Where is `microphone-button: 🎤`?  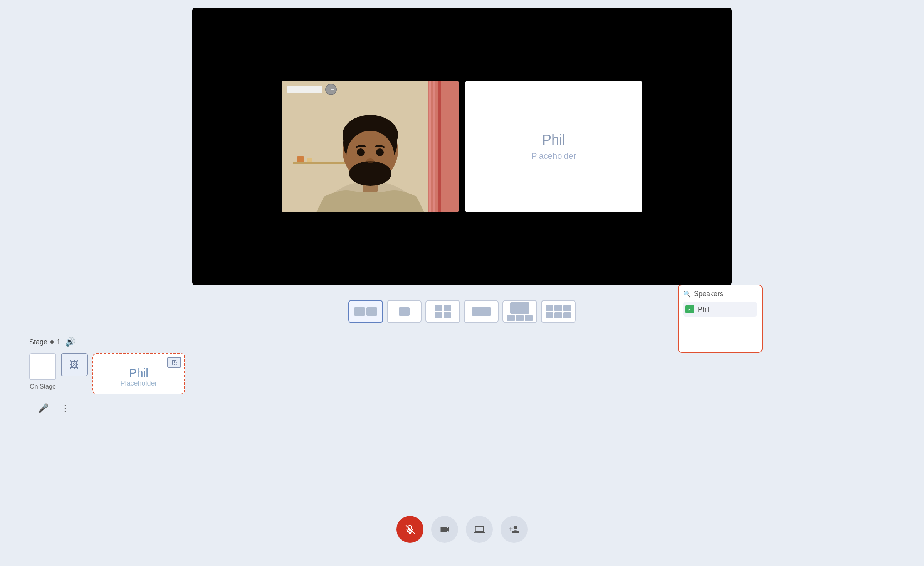 microphone-button: 🎤 is located at coordinates (43, 408).